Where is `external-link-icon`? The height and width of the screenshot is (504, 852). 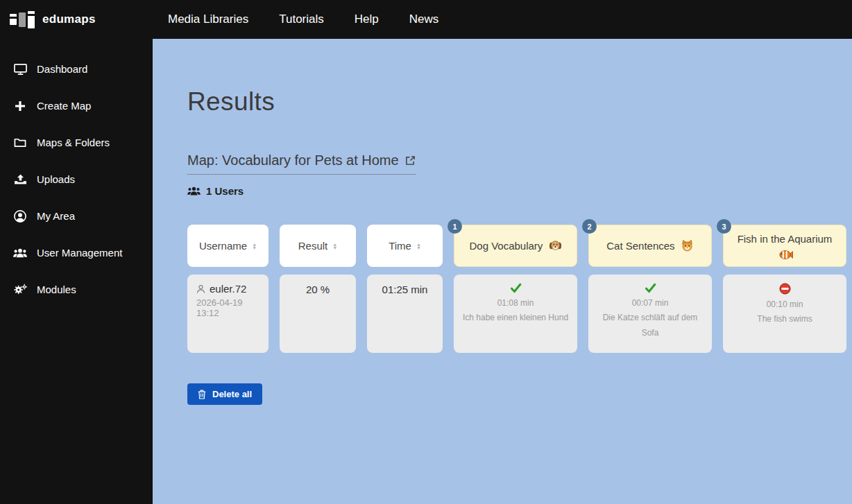
external-link-icon is located at coordinates (411, 161).